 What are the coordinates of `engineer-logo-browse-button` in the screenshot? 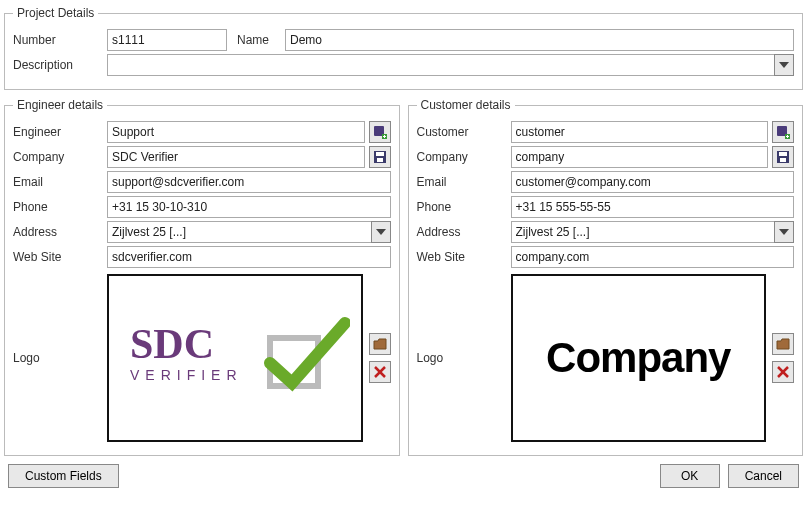 It's located at (380, 344).